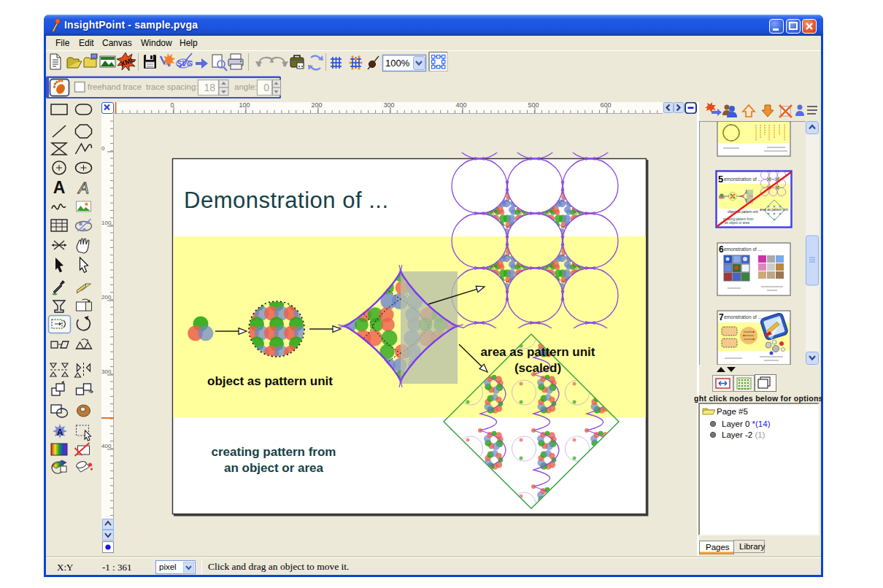  Describe the element at coordinates (733, 411) in the screenshot. I see `svg-text: Page #5` at that location.